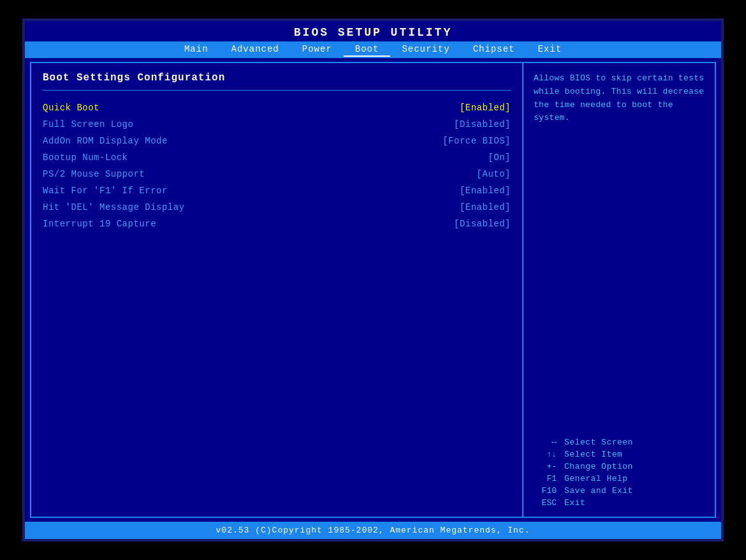 Image resolution: width=746 pixels, height=560 pixels. I want to click on tab-advanced: Advanced, so click(255, 50).